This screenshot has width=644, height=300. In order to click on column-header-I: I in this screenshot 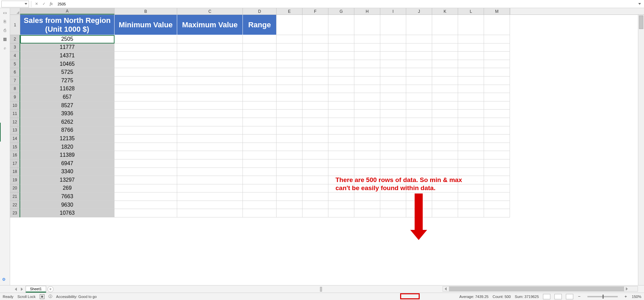, I will do `click(393, 11)`.